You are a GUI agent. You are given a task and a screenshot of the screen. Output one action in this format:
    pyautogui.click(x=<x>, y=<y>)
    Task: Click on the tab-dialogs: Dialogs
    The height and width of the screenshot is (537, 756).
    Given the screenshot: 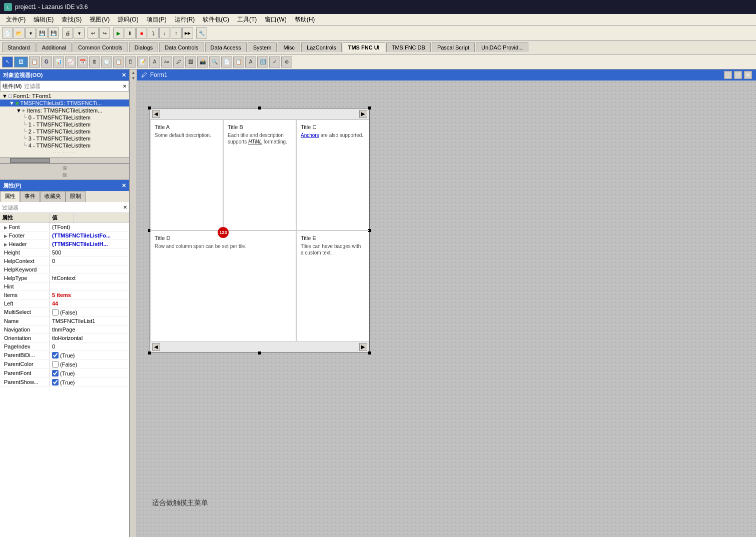 What is the action you would take?
    pyautogui.click(x=144, y=47)
    